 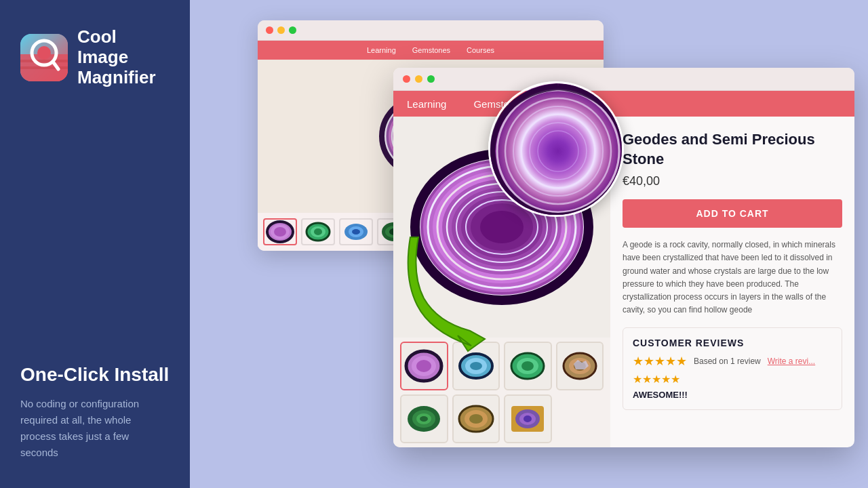 I want to click on nav-gemstones-small: Gemstones, so click(x=431, y=50).